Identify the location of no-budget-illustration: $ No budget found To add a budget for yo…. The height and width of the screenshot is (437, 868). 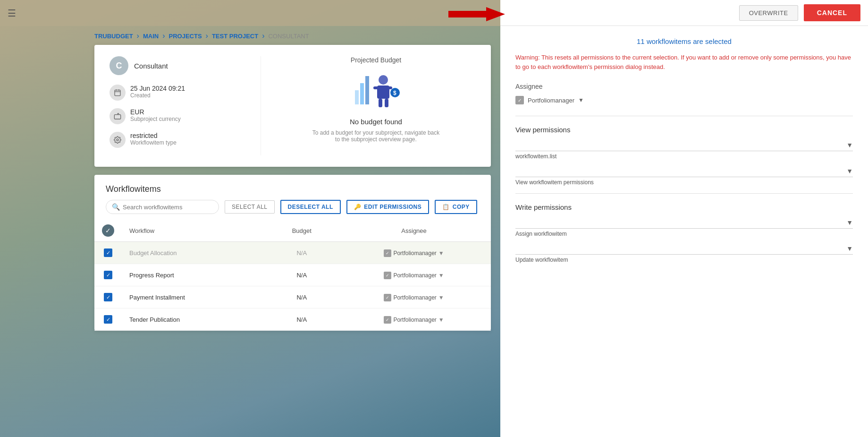
(376, 107).